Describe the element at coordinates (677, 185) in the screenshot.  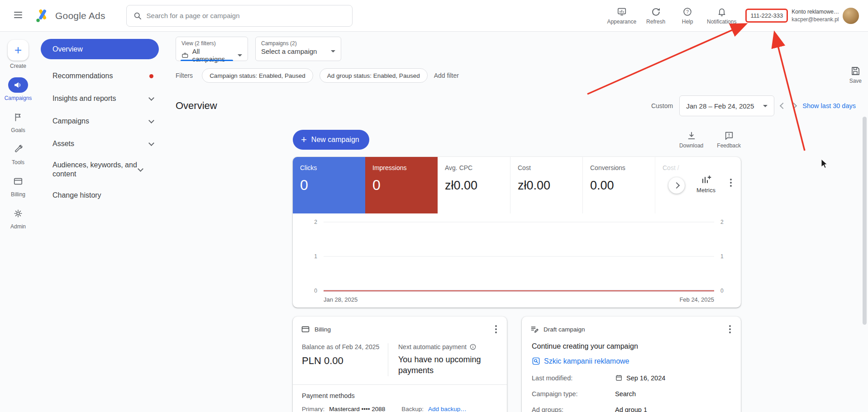
I see `chevron-right-icon` at that location.